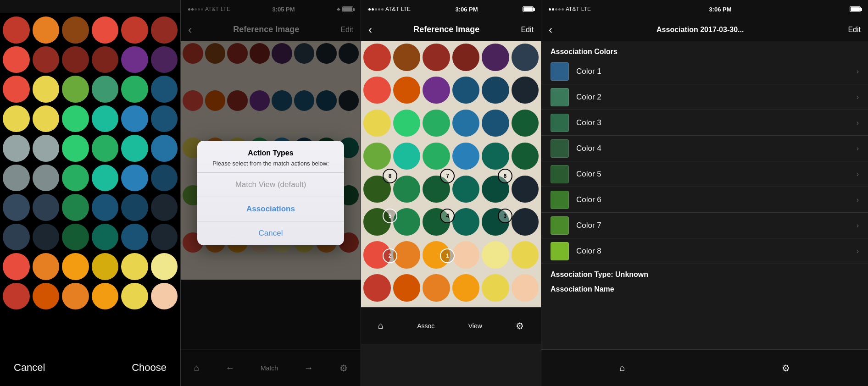  What do you see at coordinates (717, 72) in the screenshot?
I see `color-label-1: Color 1` at bounding box center [717, 72].